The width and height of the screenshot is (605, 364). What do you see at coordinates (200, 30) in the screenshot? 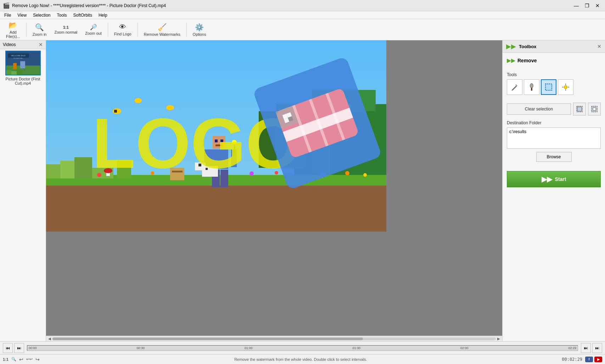
I see `options-button: ⚙️ Options` at bounding box center [200, 30].